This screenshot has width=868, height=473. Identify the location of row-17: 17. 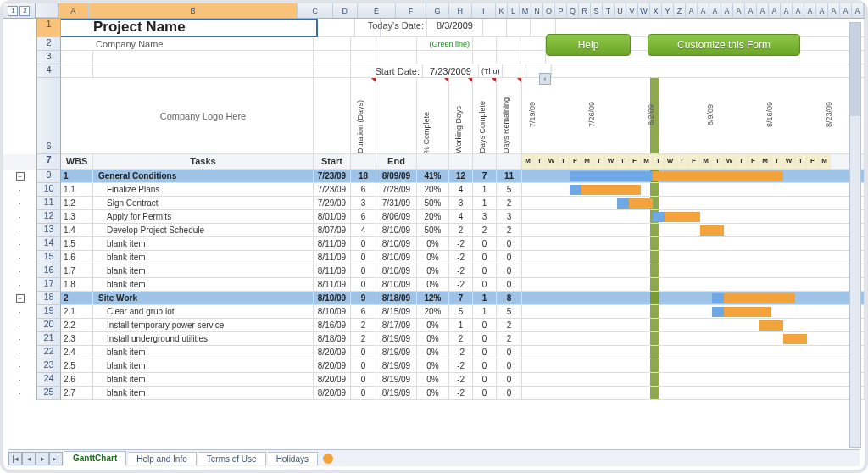
(49, 285).